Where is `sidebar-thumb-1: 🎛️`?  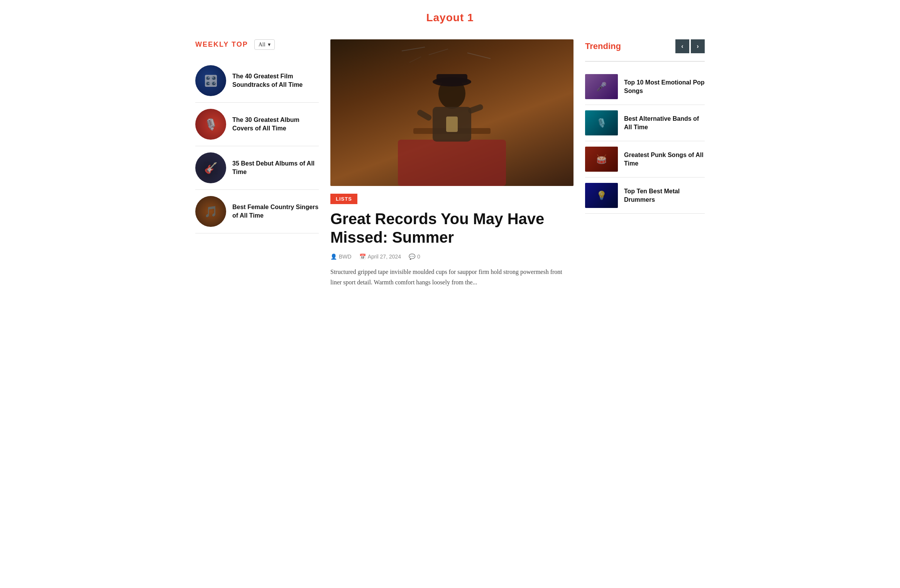
sidebar-thumb-1: 🎛️ is located at coordinates (211, 81).